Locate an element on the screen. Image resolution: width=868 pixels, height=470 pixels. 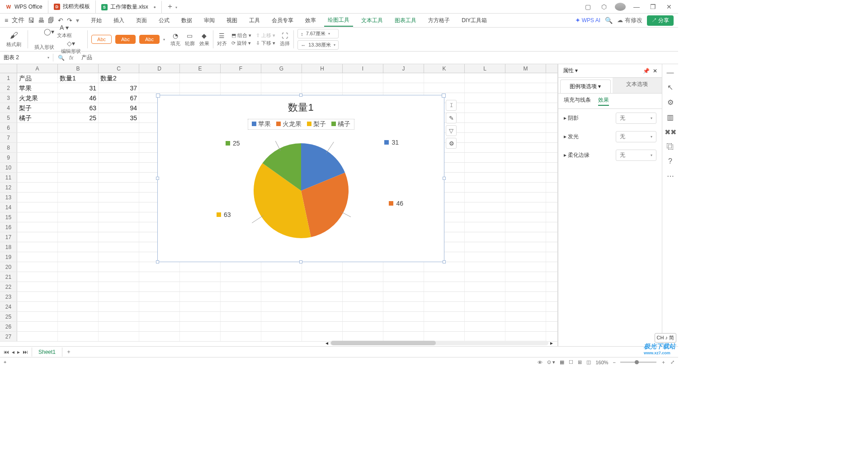
cell: 产品 is located at coordinates (38, 78).